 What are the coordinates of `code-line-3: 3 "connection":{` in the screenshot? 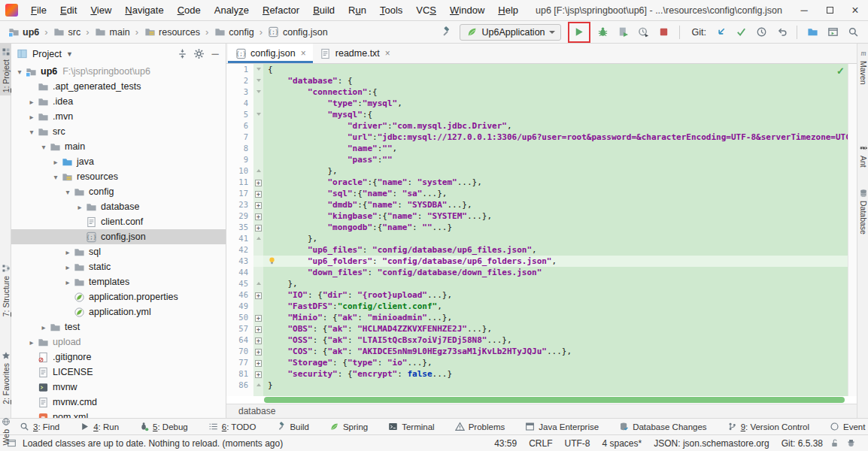 It's located at (537, 92).